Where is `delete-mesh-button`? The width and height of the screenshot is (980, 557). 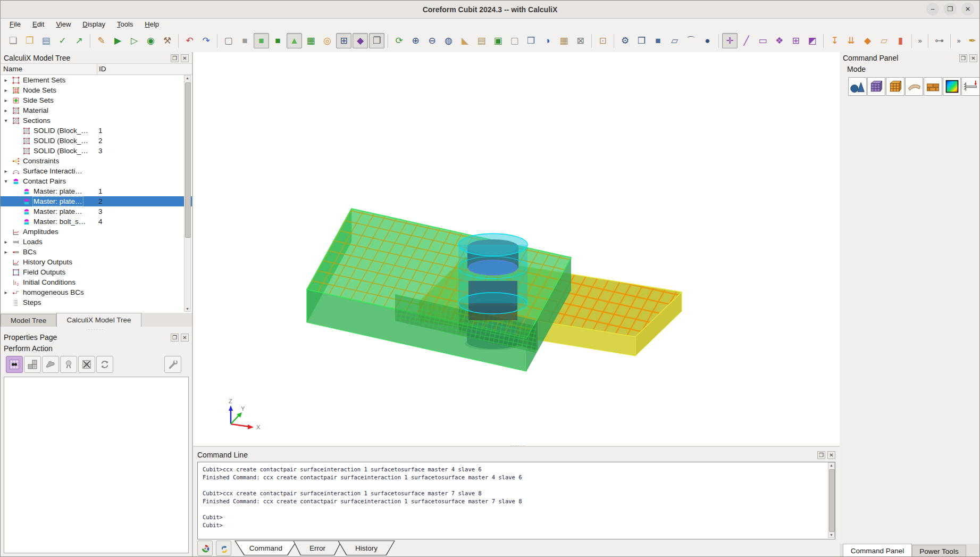
delete-mesh-button is located at coordinates (87, 364).